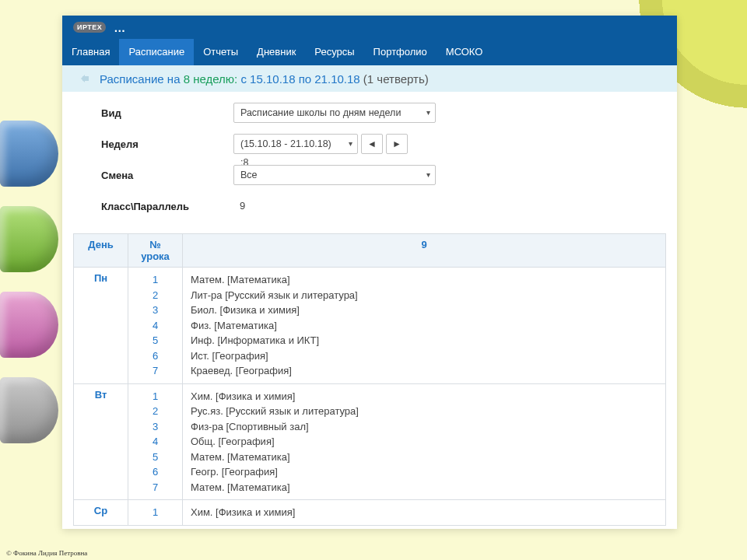  I want to click on main-nav: ГлавнаяРасписаниеОтчетыДневникРесурсыПор…, so click(370, 52).